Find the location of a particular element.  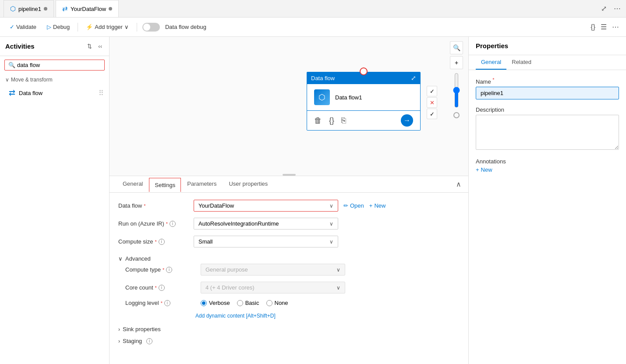

tab-pipeline1: ⬡ pipeline1 is located at coordinates (29, 9).